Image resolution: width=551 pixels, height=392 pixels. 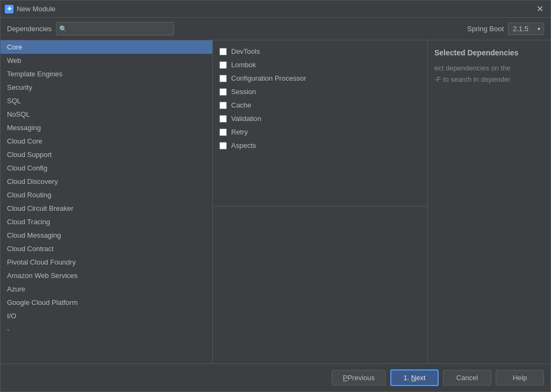 I want to click on category-item-cloud-circuit-breaker: Cloud Circuit Breaker, so click(x=106, y=209).